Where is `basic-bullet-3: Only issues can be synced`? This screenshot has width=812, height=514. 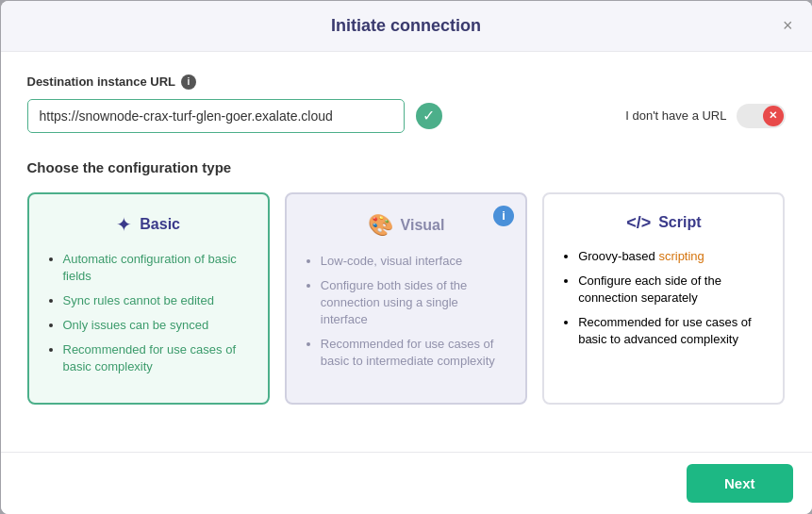
basic-bullet-3: Only issues can be synced is located at coordinates (157, 325).